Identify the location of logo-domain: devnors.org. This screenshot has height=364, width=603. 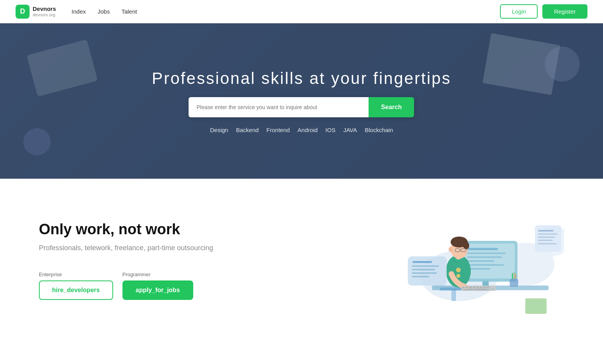
(44, 15).